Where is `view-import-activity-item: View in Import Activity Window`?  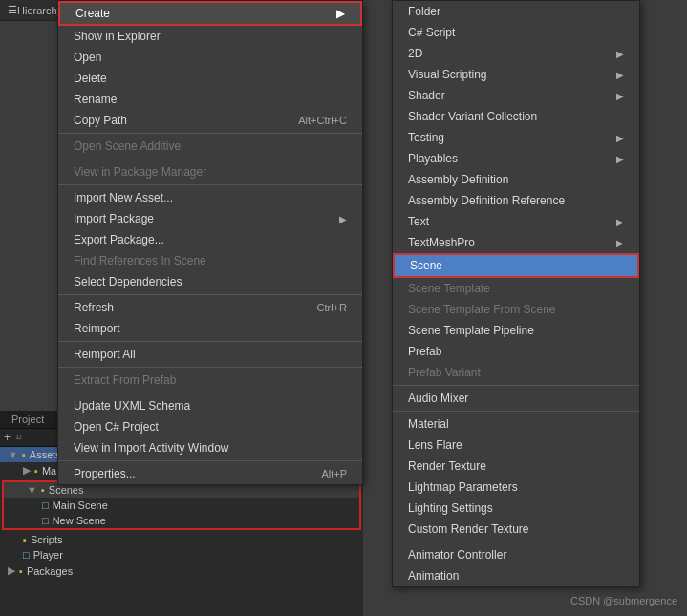 view-import-activity-item: View in Import Activity Window is located at coordinates (210, 448).